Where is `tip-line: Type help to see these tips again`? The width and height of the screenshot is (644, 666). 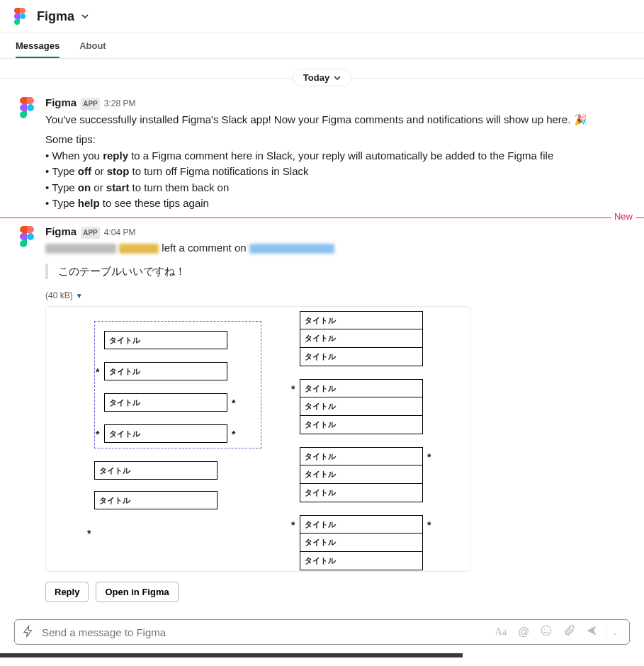 tip-line: Type help to see these tips again is located at coordinates (337, 204).